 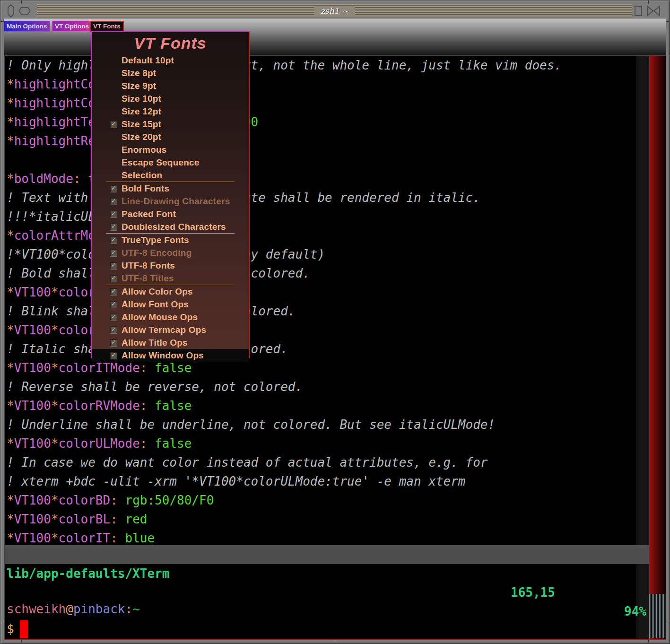 What do you see at coordinates (170, 61) in the screenshot?
I see `menu-item-default-10pt: Default 10pt` at bounding box center [170, 61].